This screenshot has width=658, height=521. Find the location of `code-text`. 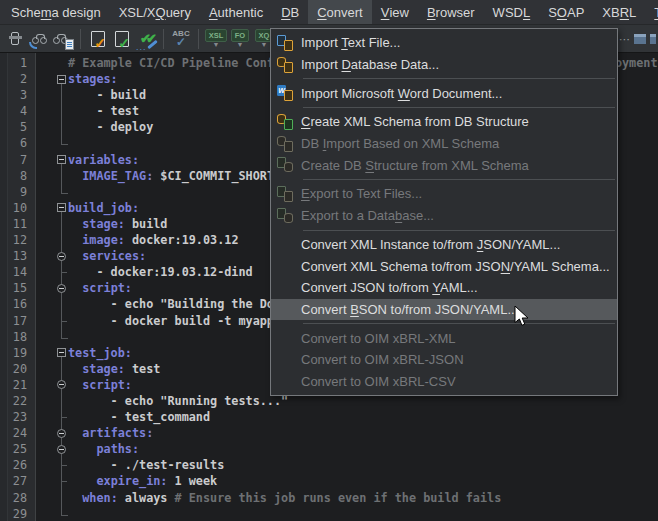

code-text is located at coordinates (362, 514).